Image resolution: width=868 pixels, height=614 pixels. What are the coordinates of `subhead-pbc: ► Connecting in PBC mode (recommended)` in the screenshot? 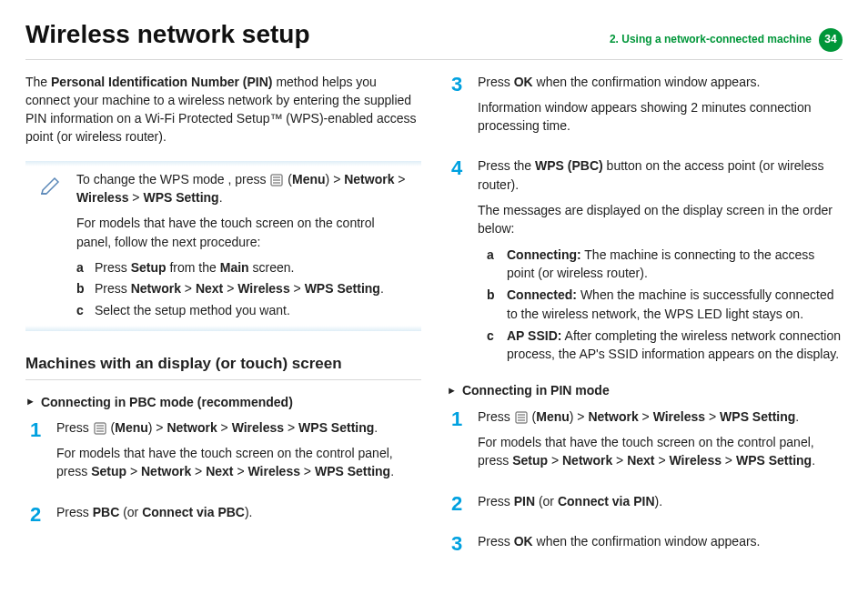 It's located at (224, 402).